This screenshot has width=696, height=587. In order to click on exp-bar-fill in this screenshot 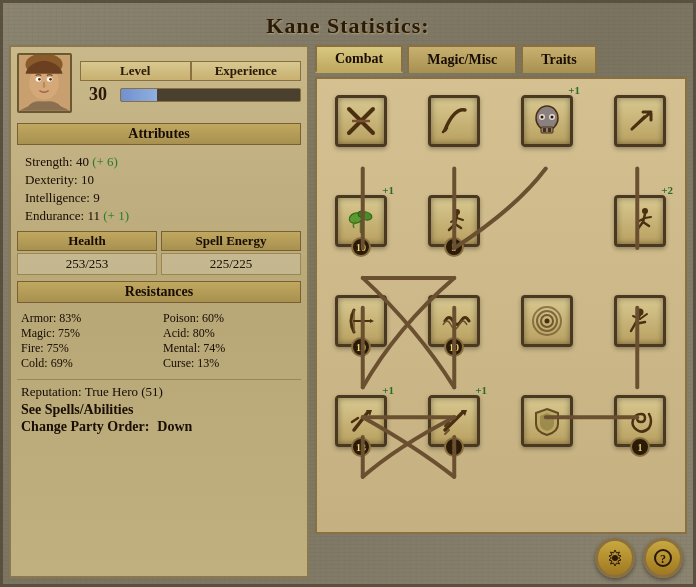, I will do `click(139, 95)`.